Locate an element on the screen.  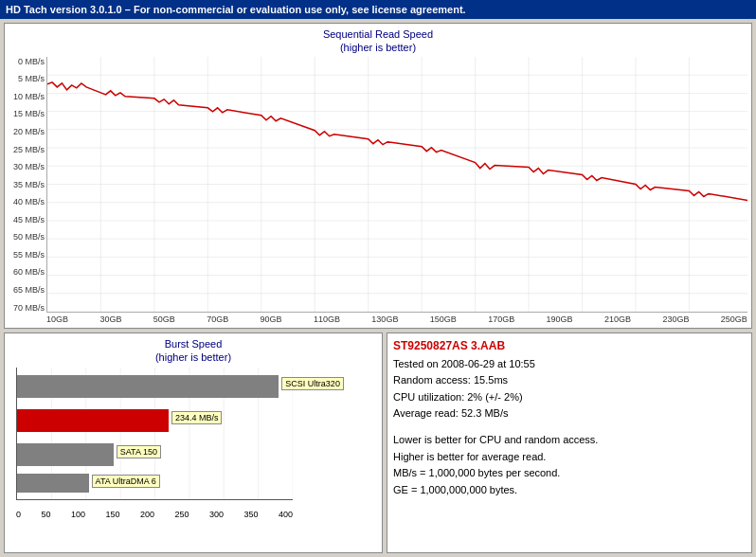
info-note-1: Higher is better for average read. is located at coordinates (569, 458).